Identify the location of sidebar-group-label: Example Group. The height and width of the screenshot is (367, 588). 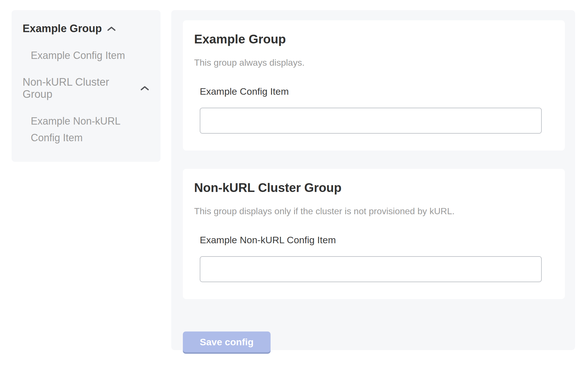
(62, 29).